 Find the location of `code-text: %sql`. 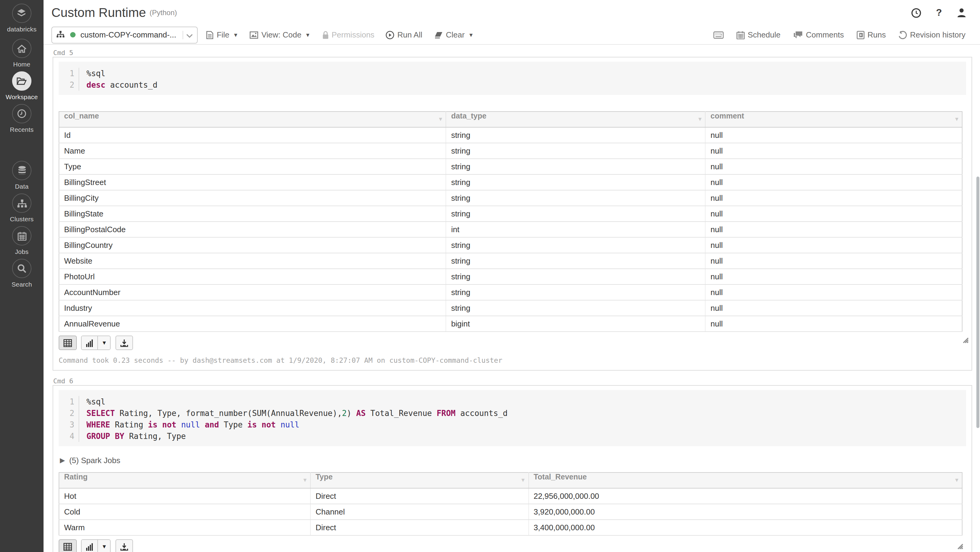

code-text: %sql is located at coordinates (96, 73).